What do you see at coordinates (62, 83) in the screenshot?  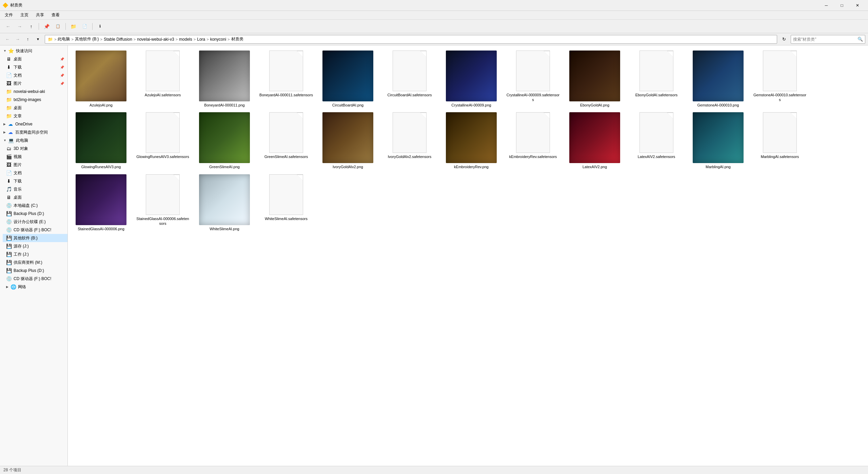 I see `pin-indicator4: 📌` at bounding box center [62, 83].